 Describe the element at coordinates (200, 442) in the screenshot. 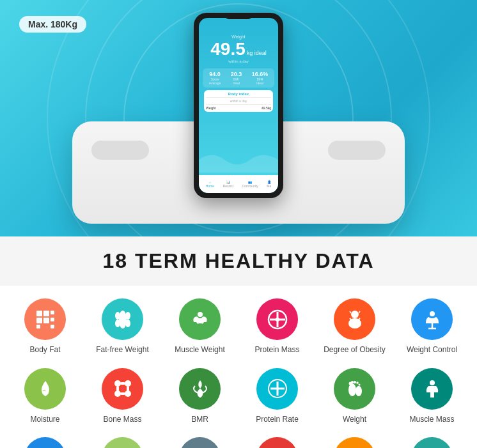

I see `icon-item-standard-weight: Standard Weight` at that location.